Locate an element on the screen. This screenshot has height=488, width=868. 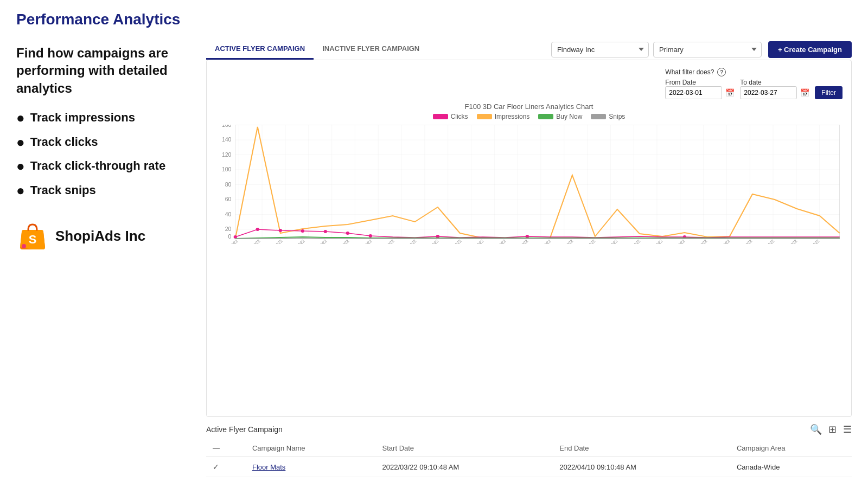
svg-text: 03/21/2022 is located at coordinates (676, 241).